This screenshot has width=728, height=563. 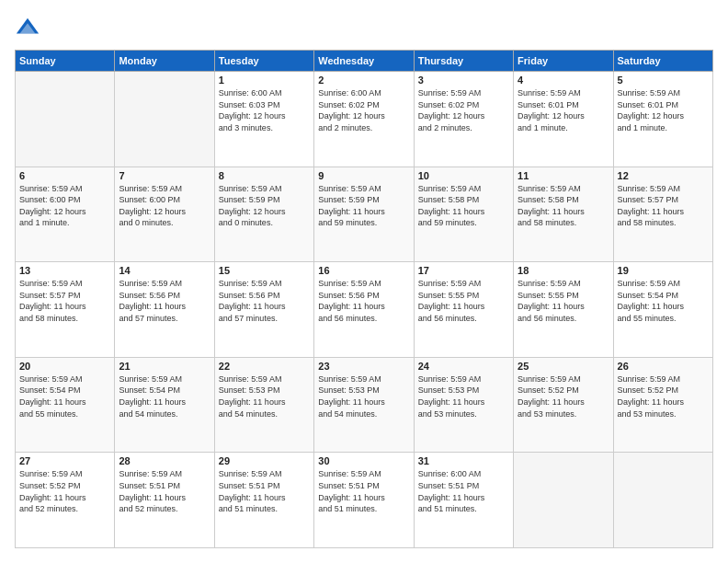 What do you see at coordinates (28, 28) in the screenshot?
I see `logo-icon` at bounding box center [28, 28].